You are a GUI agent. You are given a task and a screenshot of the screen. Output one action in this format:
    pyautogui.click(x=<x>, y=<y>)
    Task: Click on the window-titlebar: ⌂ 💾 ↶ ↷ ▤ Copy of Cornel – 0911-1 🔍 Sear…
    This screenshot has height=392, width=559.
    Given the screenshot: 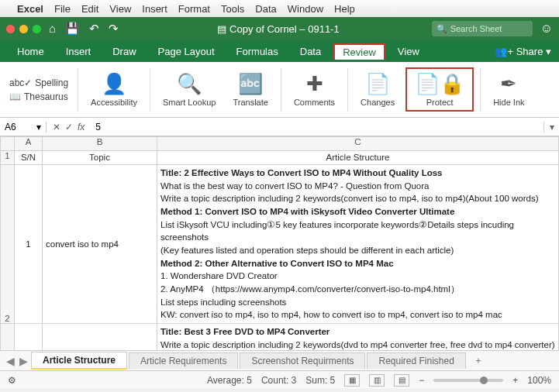 What is the action you would take?
    pyautogui.click(x=279, y=29)
    